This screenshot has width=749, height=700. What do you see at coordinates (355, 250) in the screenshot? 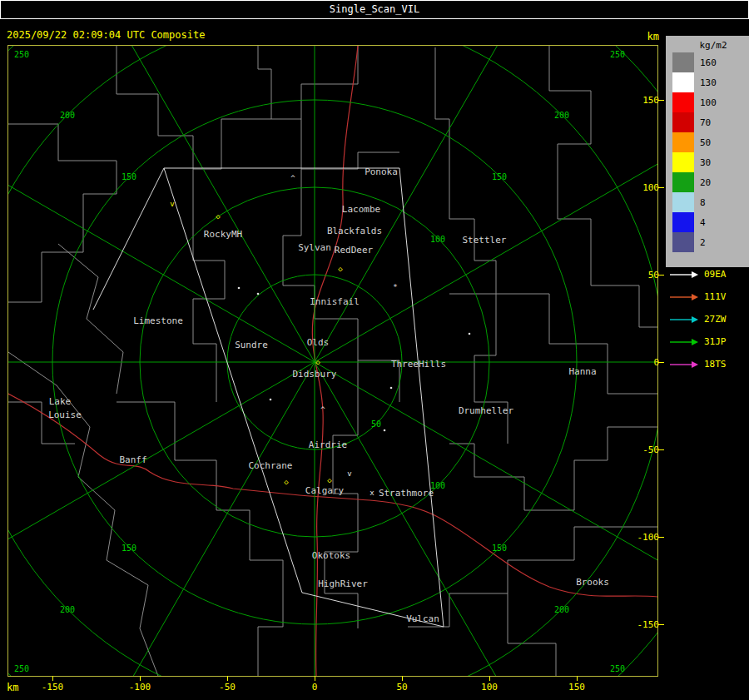
I see `city-label: RedDeer` at bounding box center [355, 250].